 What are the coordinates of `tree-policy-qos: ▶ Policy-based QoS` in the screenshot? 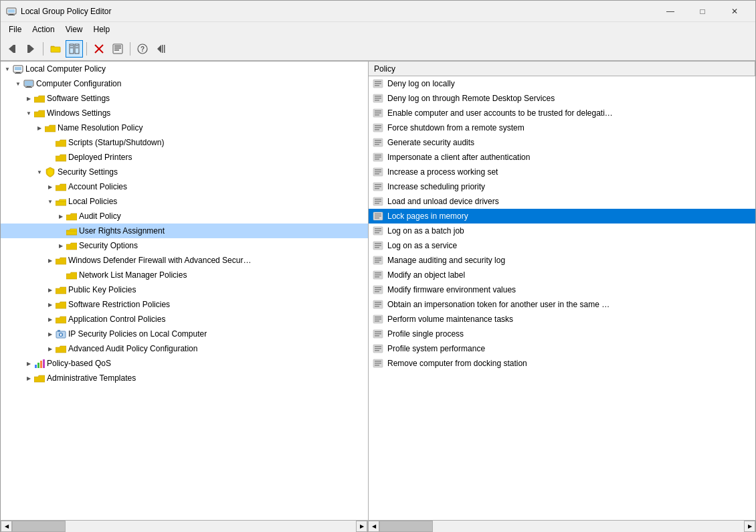 It's located at (185, 363).